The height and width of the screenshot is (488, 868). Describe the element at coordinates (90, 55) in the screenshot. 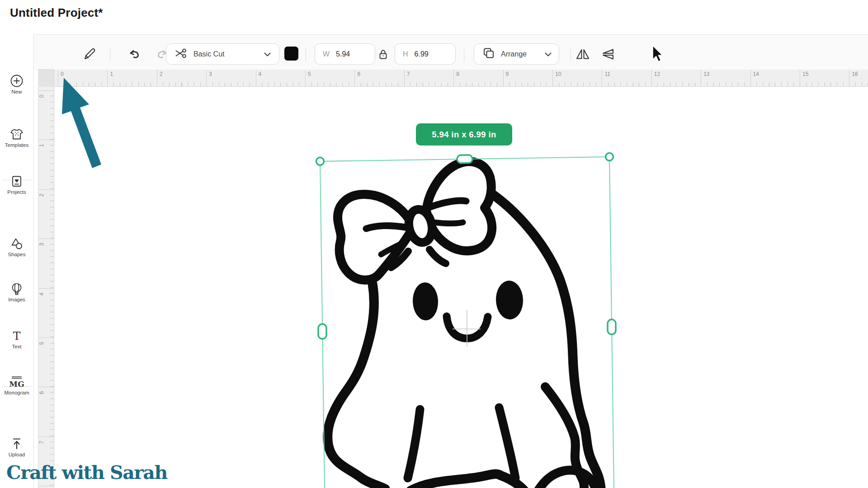

I see `pencil-icon` at that location.